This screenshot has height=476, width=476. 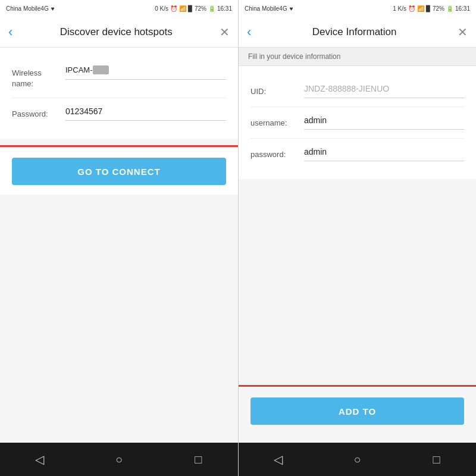 I want to click on left-home-nav-icon: ○, so click(x=119, y=459).